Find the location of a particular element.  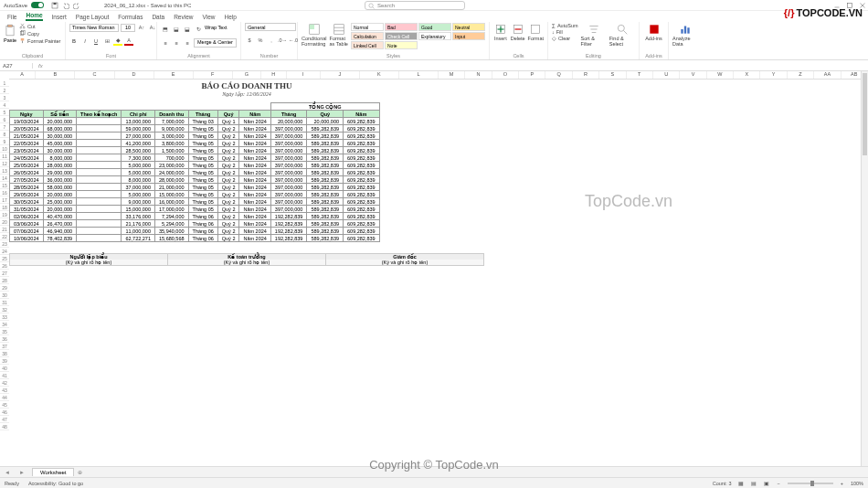

table-cell: 27/05/2024 is located at coordinates (27, 180).